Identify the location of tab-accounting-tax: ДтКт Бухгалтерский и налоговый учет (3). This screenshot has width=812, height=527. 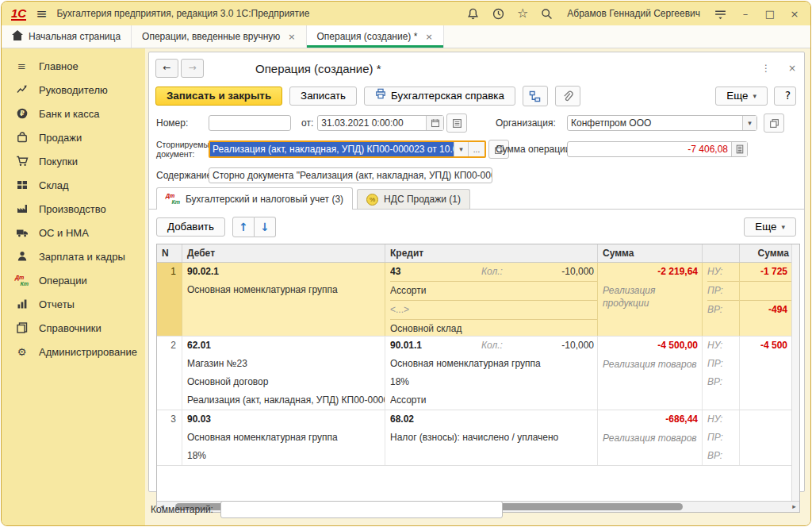
(255, 198).